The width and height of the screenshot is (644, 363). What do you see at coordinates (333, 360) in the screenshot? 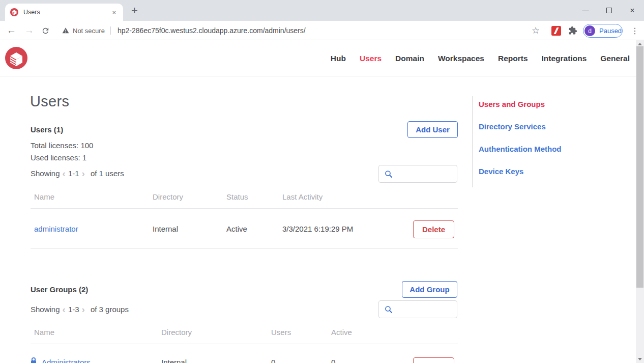
I see `group-active-count: 0` at bounding box center [333, 360].